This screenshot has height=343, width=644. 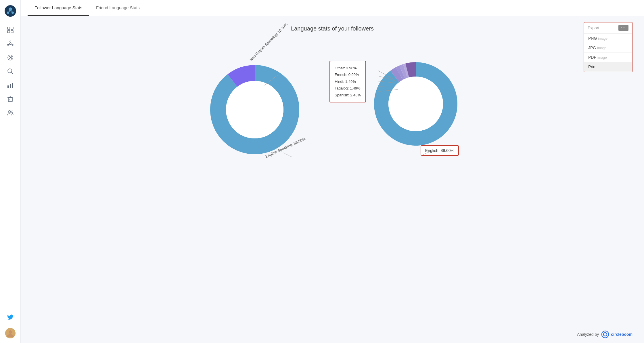 What do you see at coordinates (10, 318) in the screenshot?
I see `twitter-icon` at bounding box center [10, 318].